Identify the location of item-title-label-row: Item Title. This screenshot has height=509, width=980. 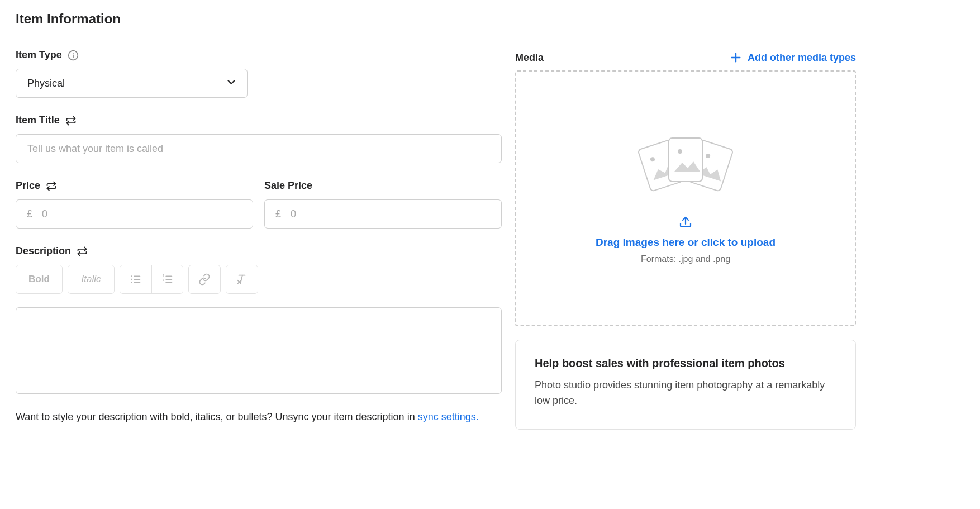
(259, 121).